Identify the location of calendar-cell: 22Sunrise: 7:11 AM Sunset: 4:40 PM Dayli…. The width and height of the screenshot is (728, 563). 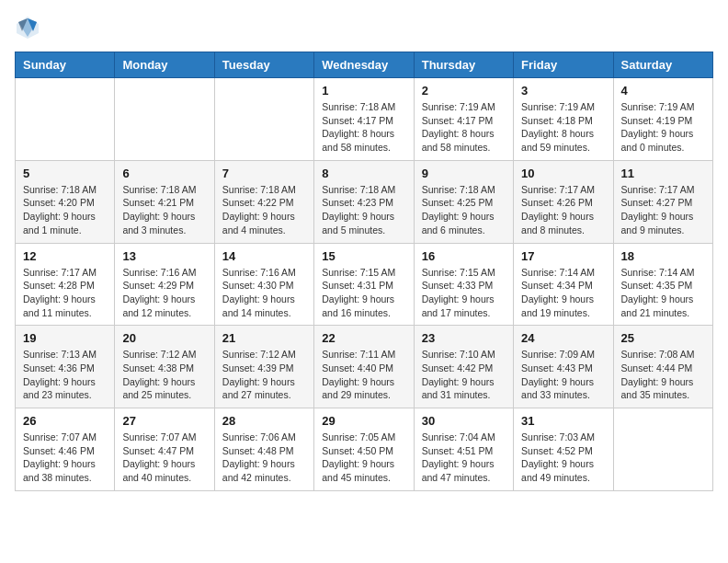
(364, 367).